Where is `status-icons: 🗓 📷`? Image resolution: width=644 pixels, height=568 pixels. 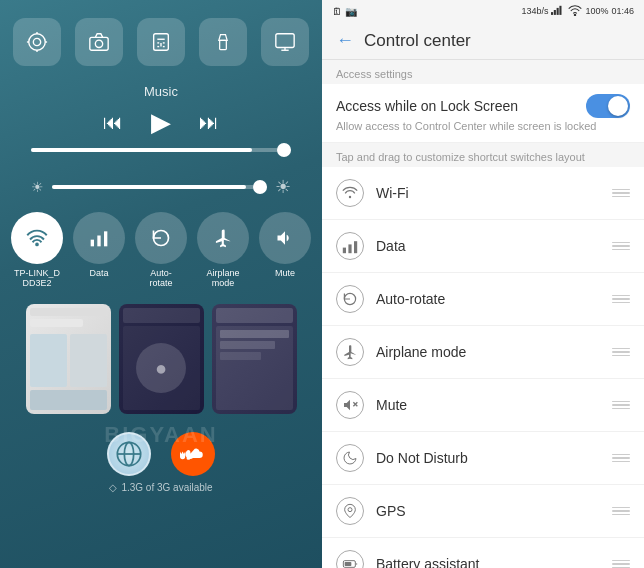
status-icons: 🗓 📷 is located at coordinates (344, 12).